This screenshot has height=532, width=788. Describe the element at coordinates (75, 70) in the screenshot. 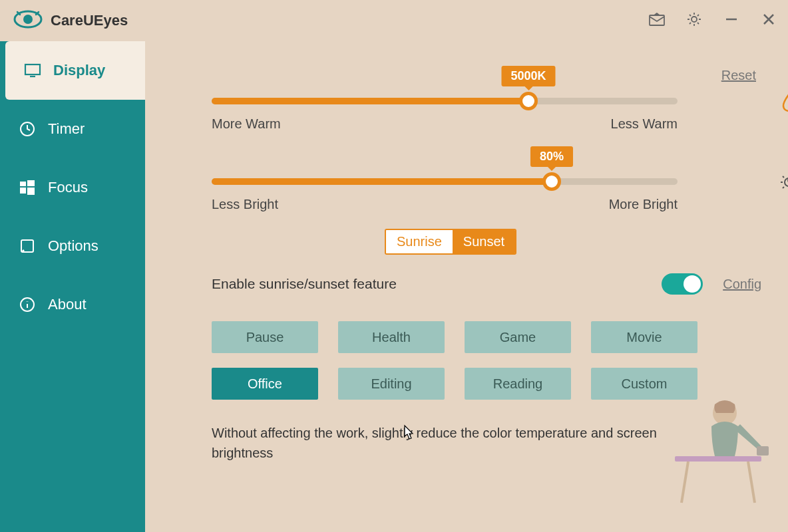

I see `sidebar-item-display: Display` at that location.